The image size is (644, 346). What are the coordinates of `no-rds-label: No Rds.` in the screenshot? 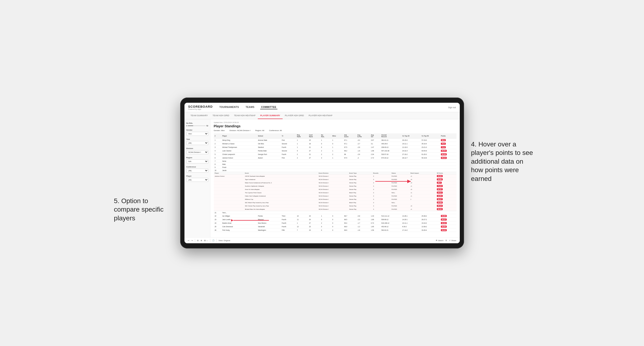 It's located at (197, 123).